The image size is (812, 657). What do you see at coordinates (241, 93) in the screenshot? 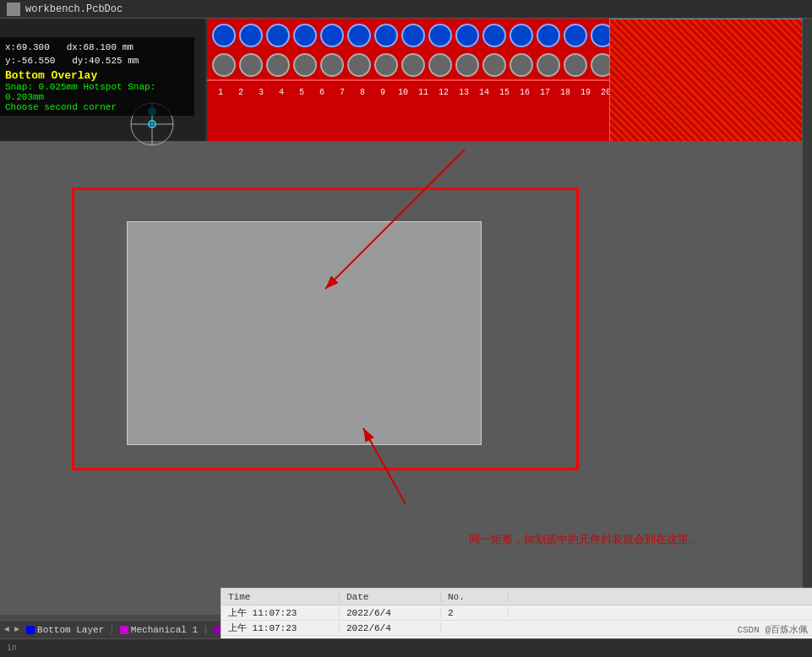
I see `pin-2: 2` at bounding box center [241, 93].